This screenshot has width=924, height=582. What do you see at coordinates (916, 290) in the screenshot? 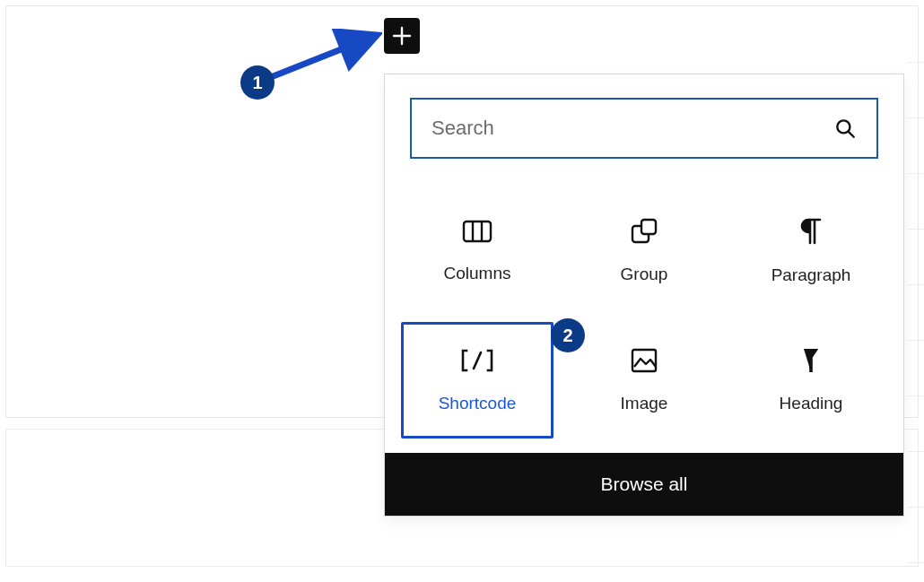
I see `right-edge-rows` at bounding box center [916, 290].